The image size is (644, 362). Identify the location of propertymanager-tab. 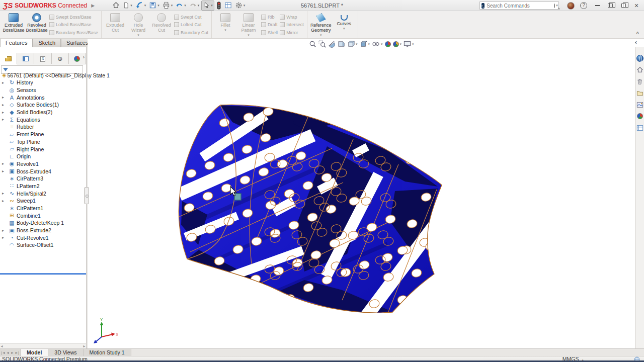
(26, 59).